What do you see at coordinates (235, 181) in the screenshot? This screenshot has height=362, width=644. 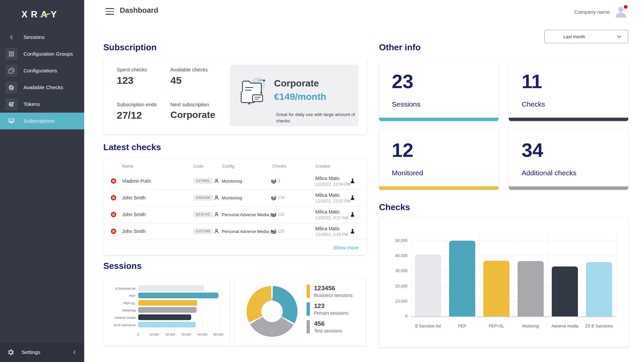 I see `table-row: Vladimir Putin 2VTM0L Monitoring 3 Milic…` at bounding box center [235, 181].